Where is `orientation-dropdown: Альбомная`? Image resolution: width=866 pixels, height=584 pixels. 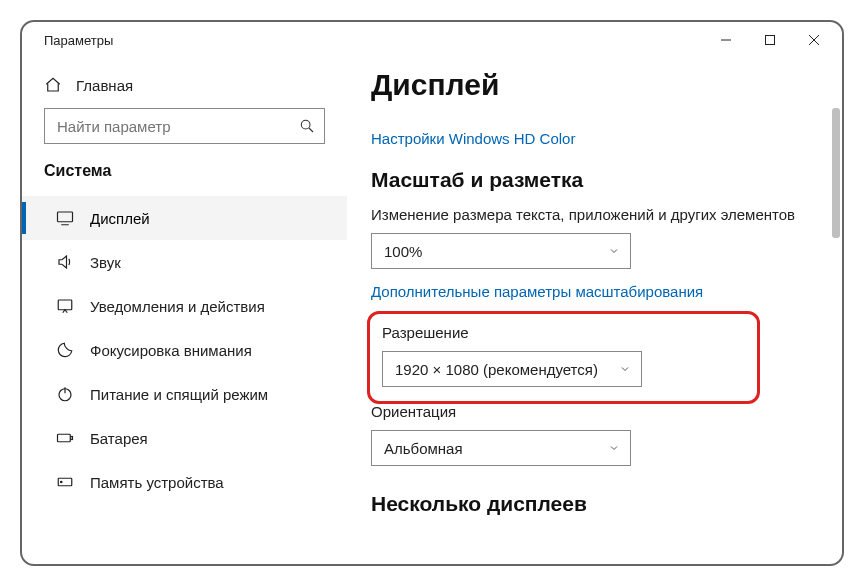
orientation-dropdown: Альбомная is located at coordinates (501, 448).